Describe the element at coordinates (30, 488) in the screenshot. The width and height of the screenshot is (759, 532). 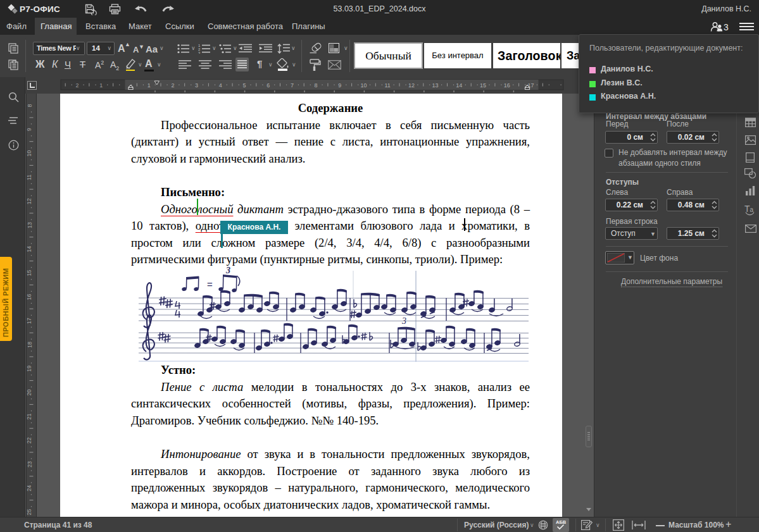
I see `svg-text: 24` at that location.